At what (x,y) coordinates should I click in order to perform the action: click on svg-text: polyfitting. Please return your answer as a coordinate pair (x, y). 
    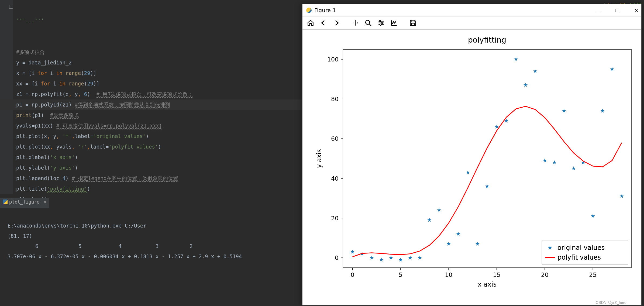
    Looking at the image, I should click on (487, 40).